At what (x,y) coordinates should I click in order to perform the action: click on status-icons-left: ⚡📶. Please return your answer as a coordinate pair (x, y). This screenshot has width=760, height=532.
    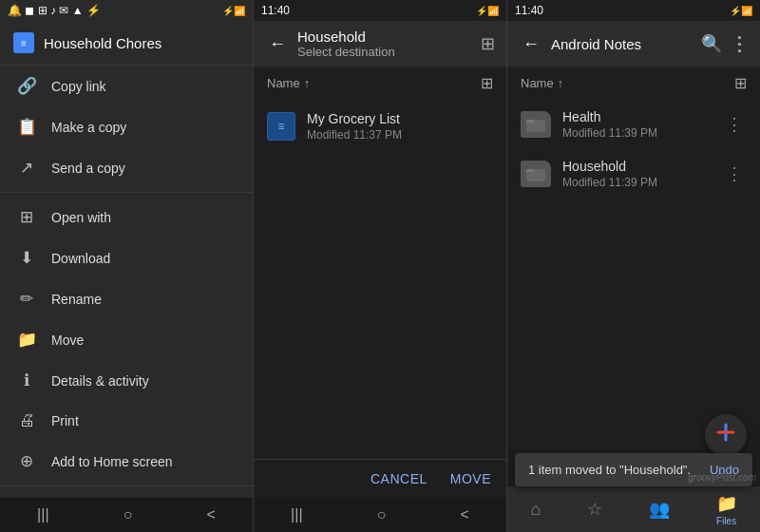
    Looking at the image, I should click on (234, 11).